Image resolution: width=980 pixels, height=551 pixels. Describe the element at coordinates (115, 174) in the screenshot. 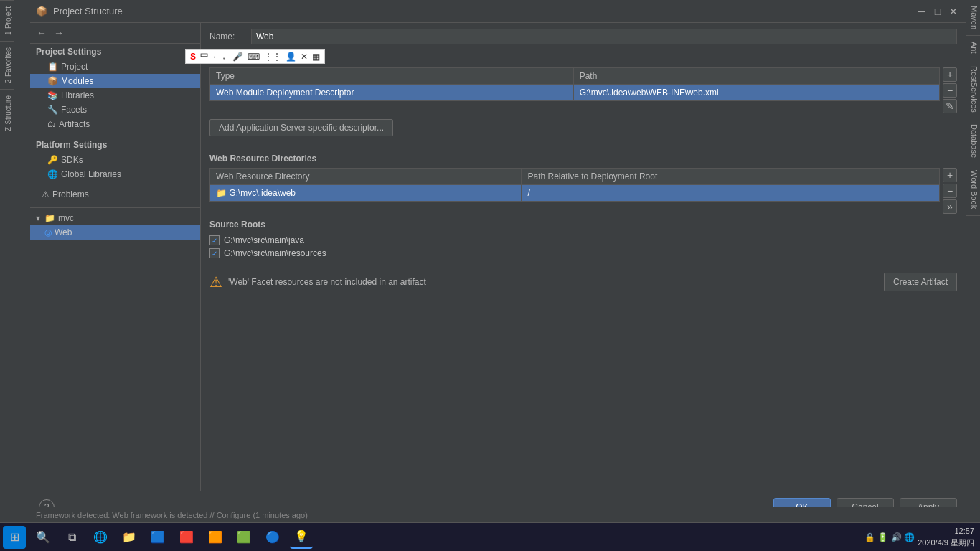

I see `tree-item-global-libraries: 🌐 Global Libraries` at that location.